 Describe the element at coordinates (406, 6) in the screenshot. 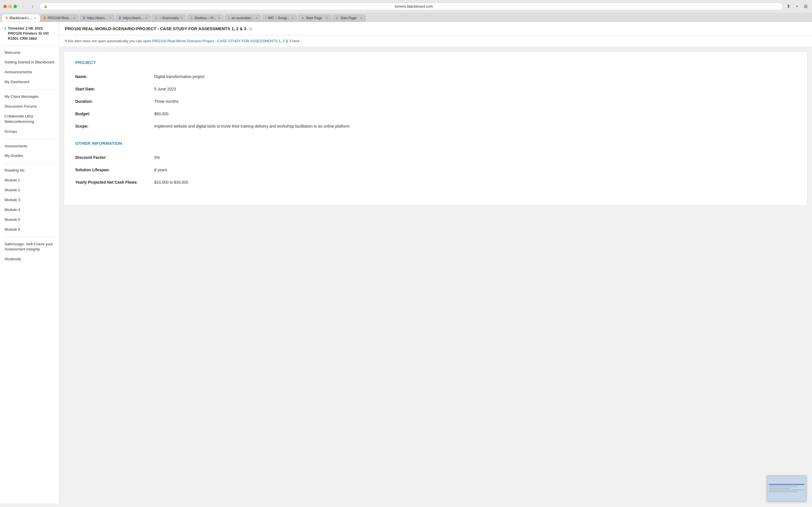

I see `title-bar: ‹ › 🔒 torrens.blackboard.com ⬆ ＋ ⊞` at that location.